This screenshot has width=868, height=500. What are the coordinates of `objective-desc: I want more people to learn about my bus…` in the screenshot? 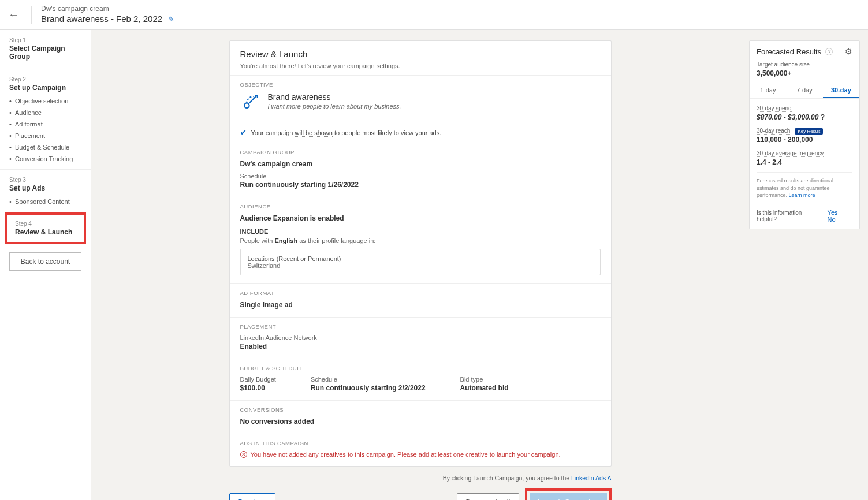 It's located at (335, 106).